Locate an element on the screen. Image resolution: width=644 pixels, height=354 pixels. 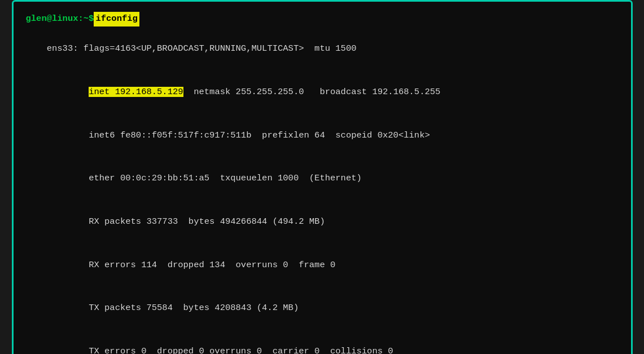
prompt-command: ifconfig is located at coordinates (116, 19).